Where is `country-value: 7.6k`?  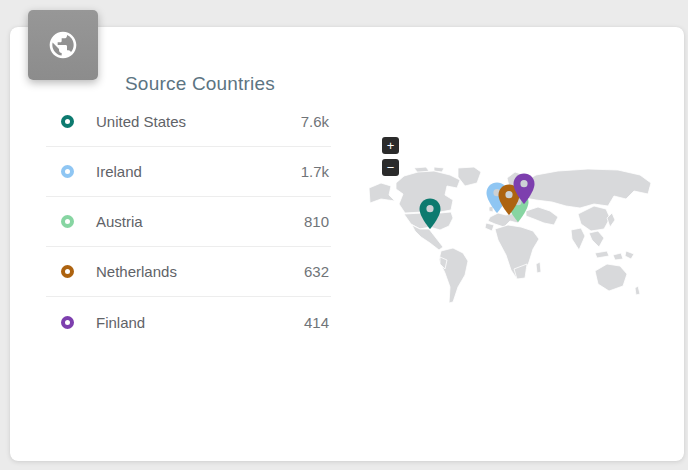 country-value: 7.6k is located at coordinates (315, 122).